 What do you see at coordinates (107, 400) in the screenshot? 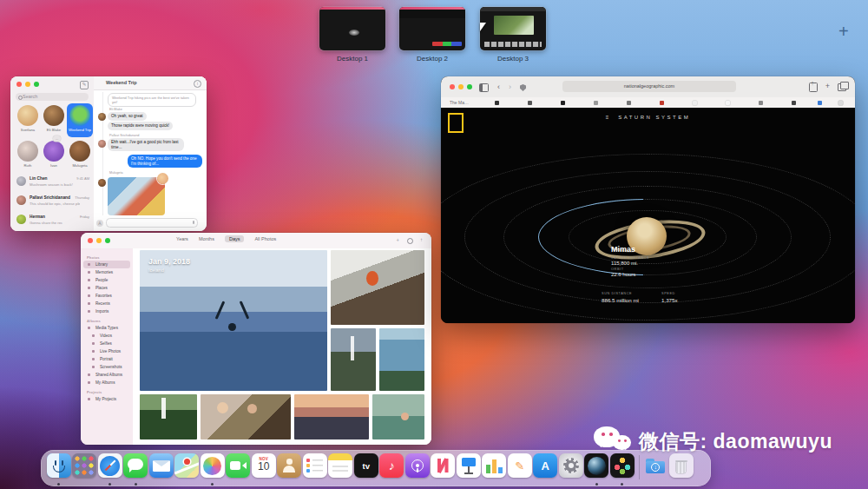
I see `sidebar-item-my-projects: My Projects` at bounding box center [107, 400].